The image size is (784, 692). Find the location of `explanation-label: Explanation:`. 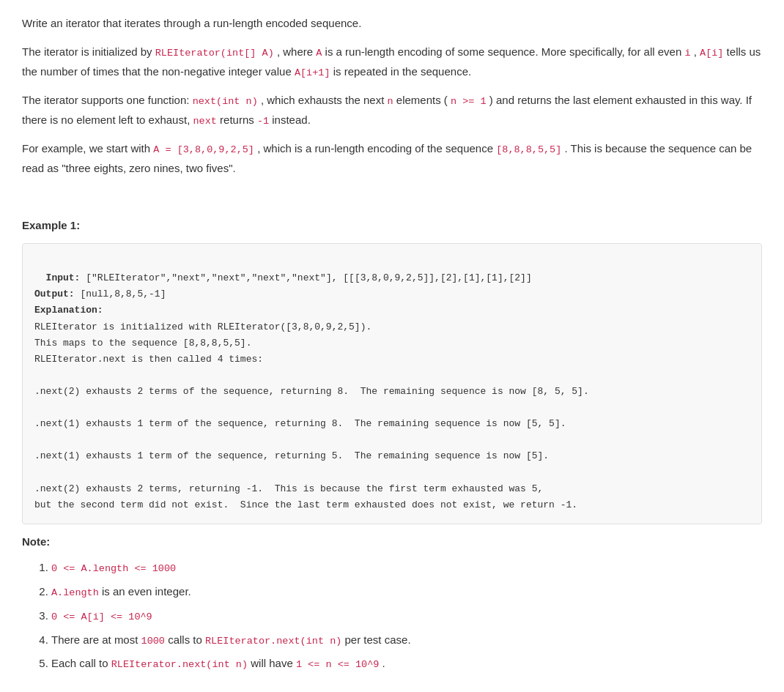

explanation-label: Explanation: is located at coordinates (69, 310).